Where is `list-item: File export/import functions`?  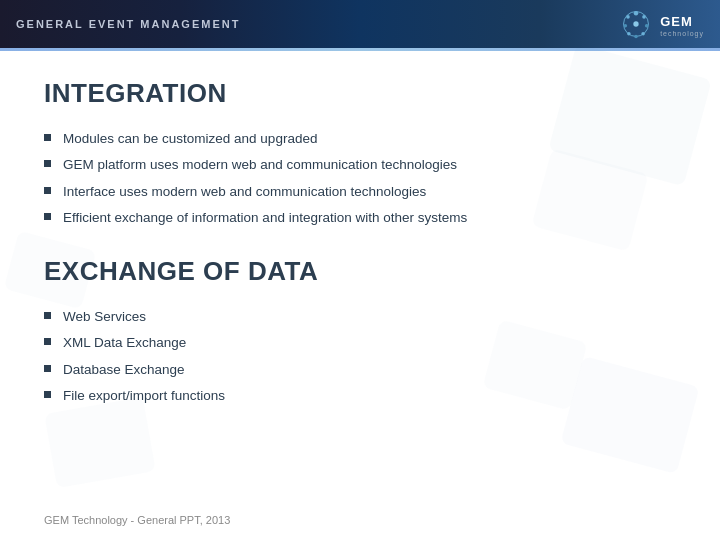
list-item: File export/import functions is located at coordinates (360, 396).